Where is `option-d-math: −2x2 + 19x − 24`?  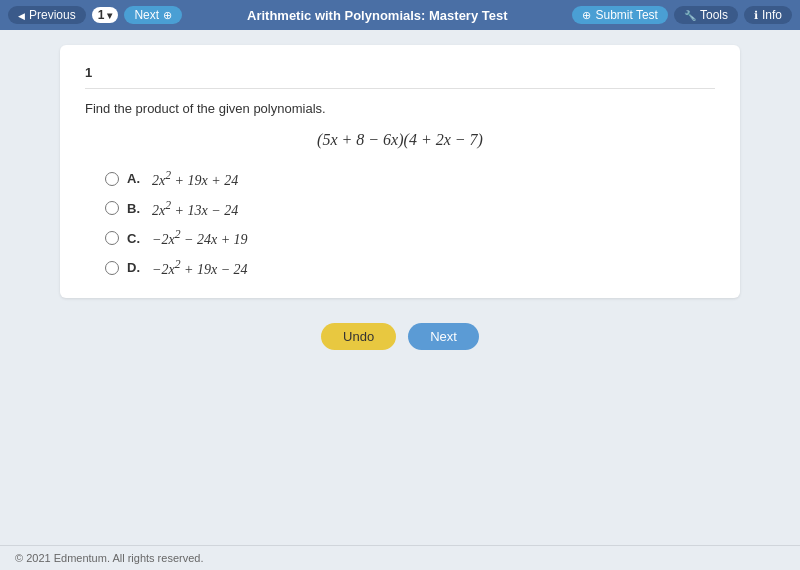 option-d-math: −2x2 + 19x − 24 is located at coordinates (200, 268).